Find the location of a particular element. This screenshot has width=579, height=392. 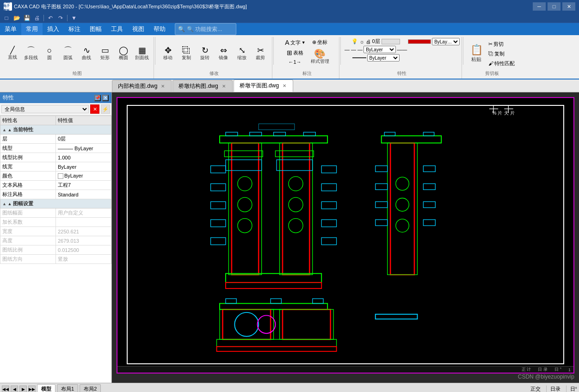

rect-label: 矩形 is located at coordinates (105, 58).